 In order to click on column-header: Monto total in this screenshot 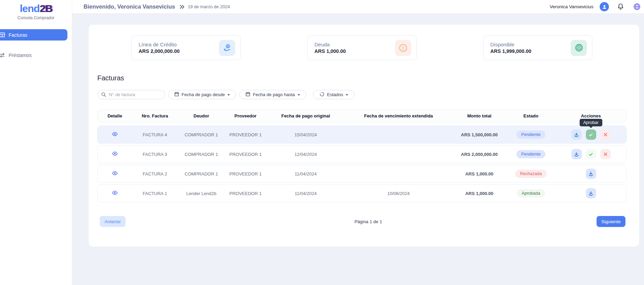, I will do `click(479, 116)`.